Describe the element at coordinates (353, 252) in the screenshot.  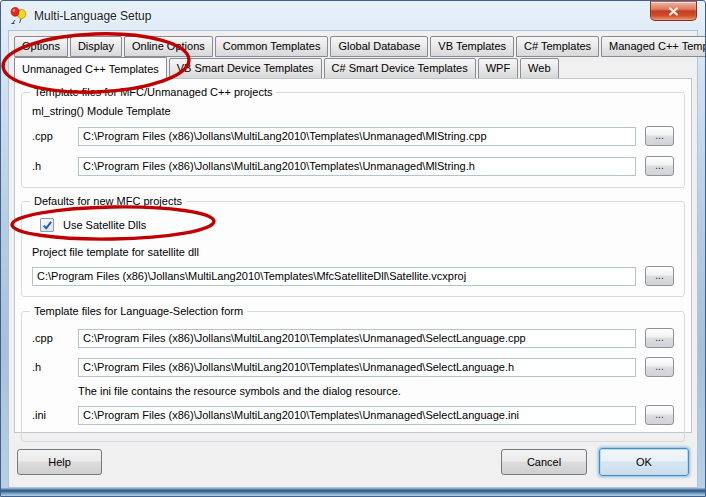
I see `project-template-label: Project file template for satellite dll` at that location.